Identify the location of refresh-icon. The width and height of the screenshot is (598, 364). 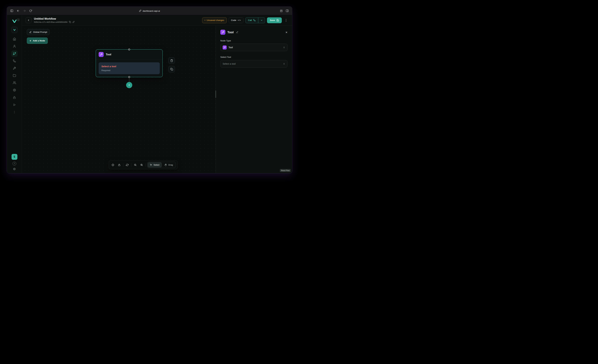
(127, 165).